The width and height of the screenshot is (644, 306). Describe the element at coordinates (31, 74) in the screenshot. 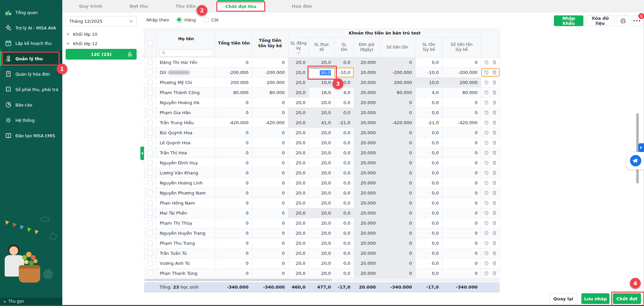

I see `sidebar-item-invoice: Quản lý hóa đơn` at that location.